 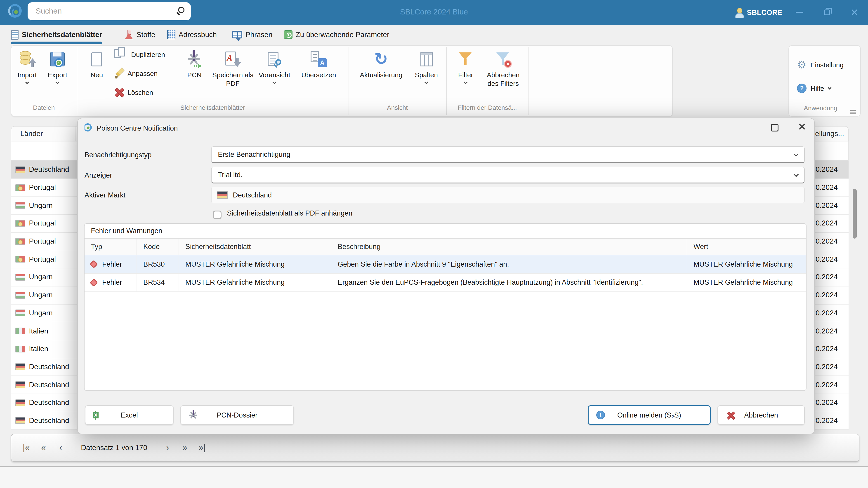 I want to click on de-flag-icon, so click(x=222, y=195).